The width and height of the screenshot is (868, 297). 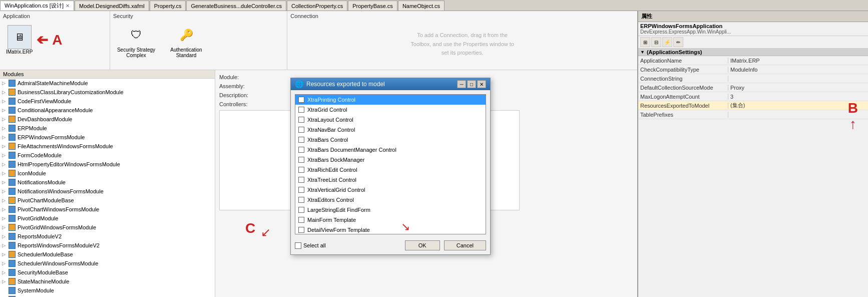 I want to click on module-item: ▷IconModule, so click(x=107, y=173).